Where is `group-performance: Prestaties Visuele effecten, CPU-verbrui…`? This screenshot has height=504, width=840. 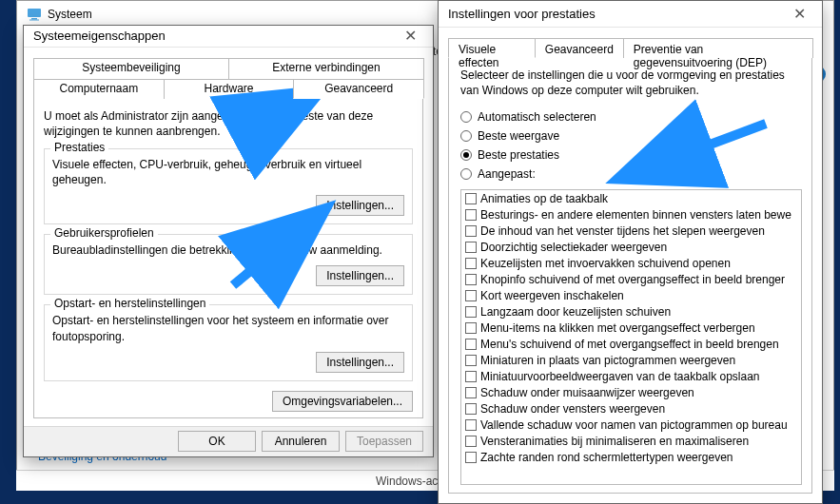 group-performance: Prestaties Visuele effecten, CPU-verbrui… is located at coordinates (228, 186).